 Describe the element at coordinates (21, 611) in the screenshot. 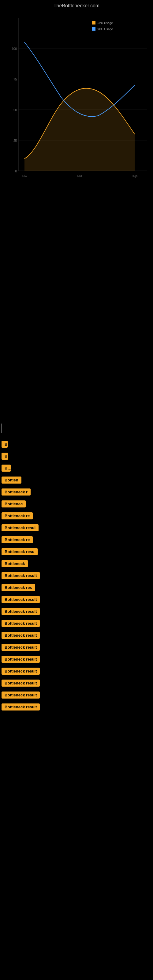

I see `result-badge-15: Bottleneck result` at that location.